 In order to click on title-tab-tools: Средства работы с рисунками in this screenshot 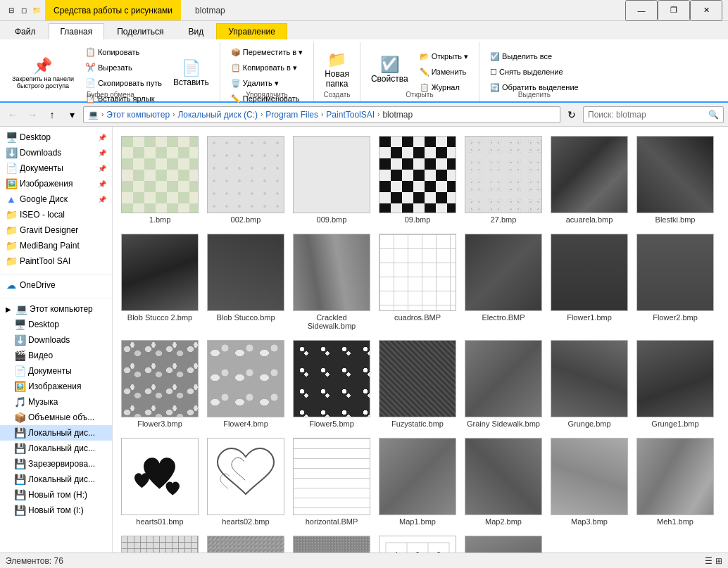, I will do `click(113, 10)`.